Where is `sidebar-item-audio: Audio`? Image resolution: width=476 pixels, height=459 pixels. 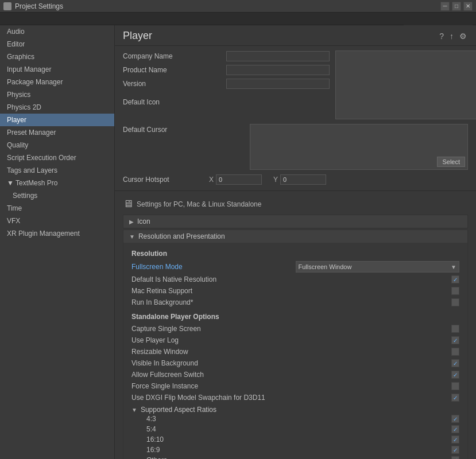 sidebar-item-audio: Audio is located at coordinates (57, 32).